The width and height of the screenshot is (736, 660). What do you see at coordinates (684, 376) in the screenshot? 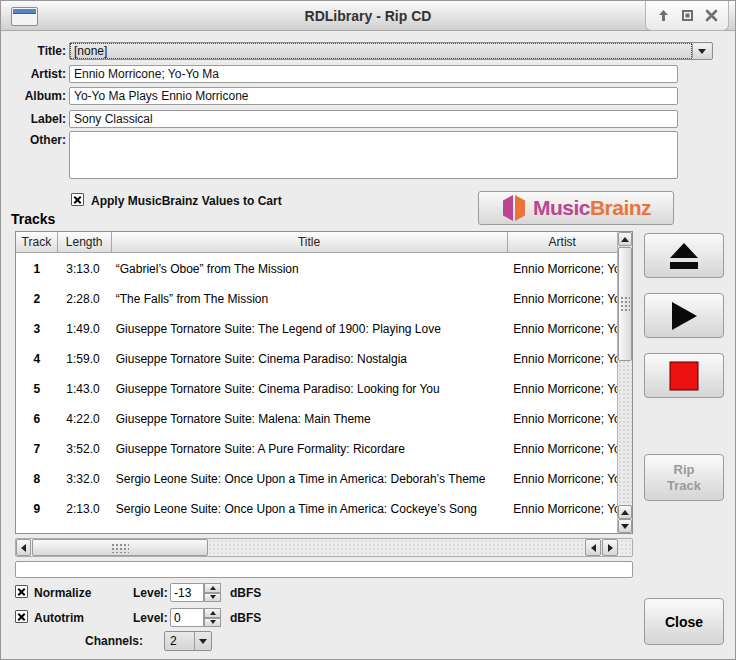
I see `stop-icon` at bounding box center [684, 376].